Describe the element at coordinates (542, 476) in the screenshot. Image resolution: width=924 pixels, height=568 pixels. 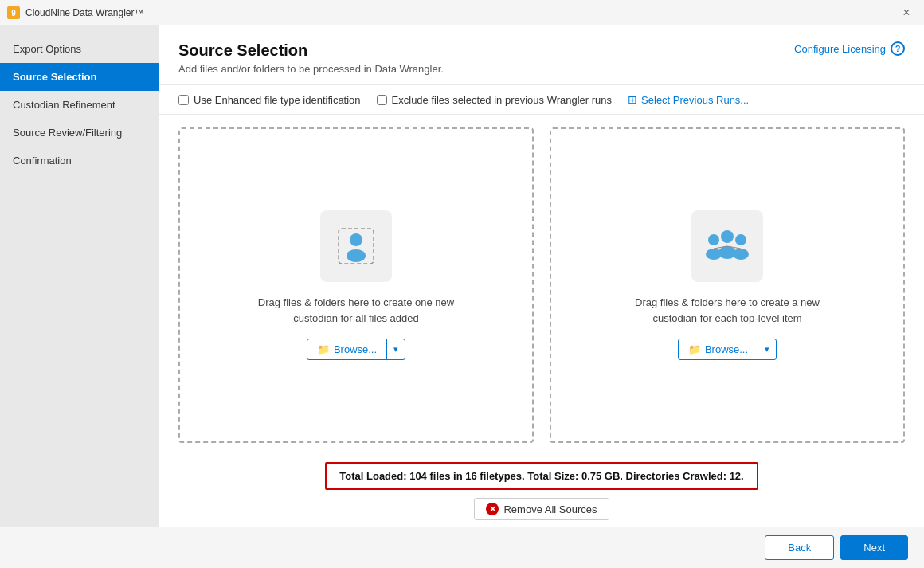
I see `status-box: Total Loaded: 104 files in 16 filetypes.…` at that location.